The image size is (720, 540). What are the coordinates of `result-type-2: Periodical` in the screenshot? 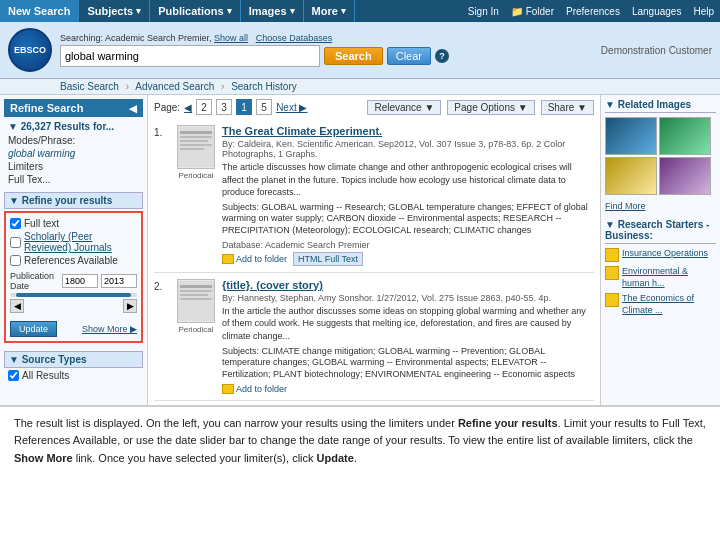 It's located at (196, 330).